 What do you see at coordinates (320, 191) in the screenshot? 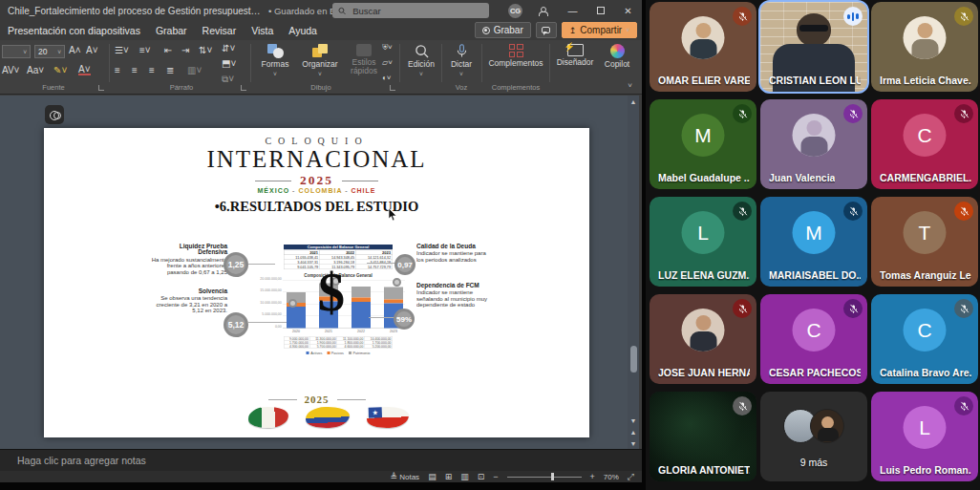
I see `country-label: COLOMBIA` at bounding box center [320, 191].